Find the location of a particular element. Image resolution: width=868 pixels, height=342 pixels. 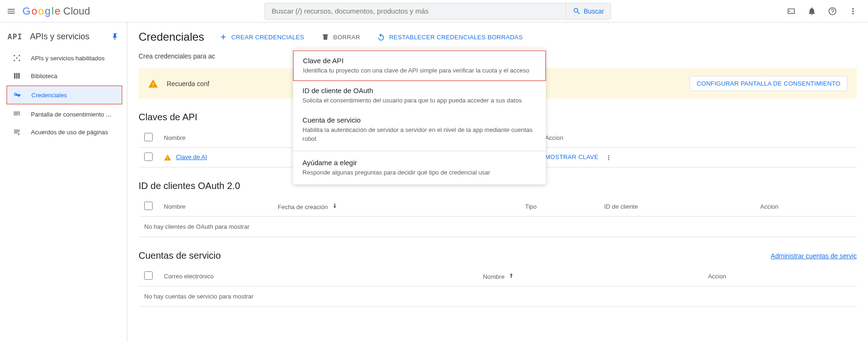

col-created: Fecha de creación is located at coordinates (396, 207).